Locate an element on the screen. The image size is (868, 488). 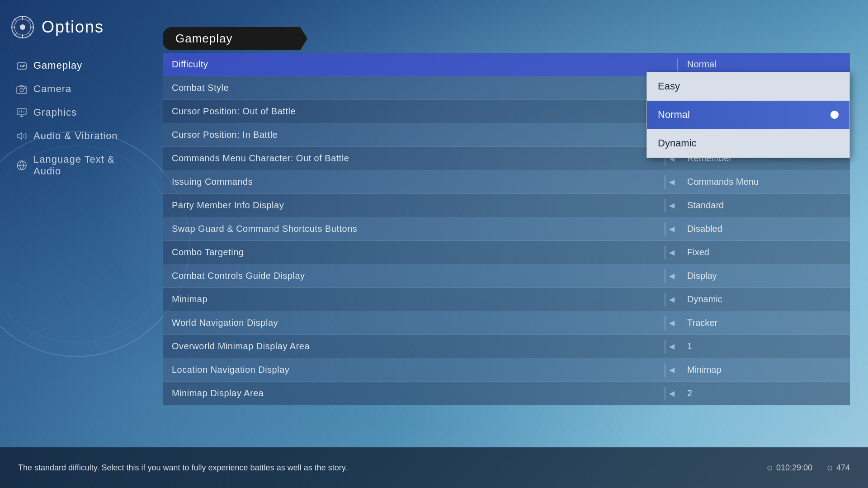
graphics-label: Graphics is located at coordinates (55, 113).